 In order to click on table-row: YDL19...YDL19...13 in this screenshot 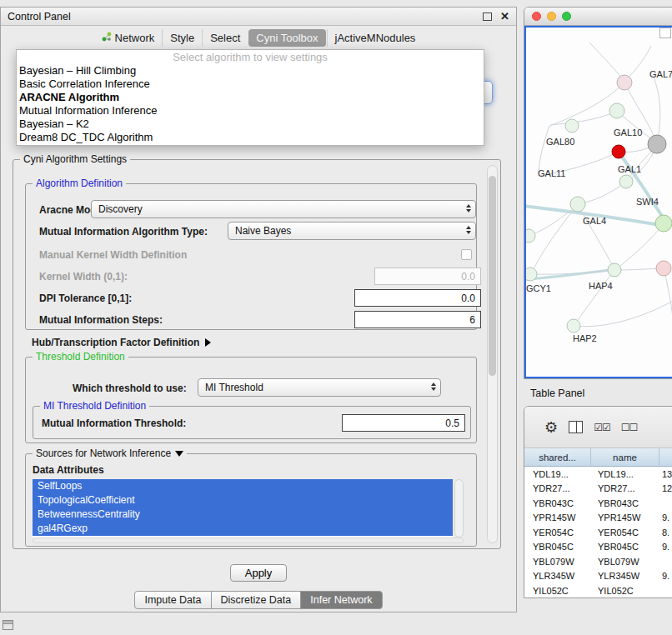, I will do `click(599, 474)`.